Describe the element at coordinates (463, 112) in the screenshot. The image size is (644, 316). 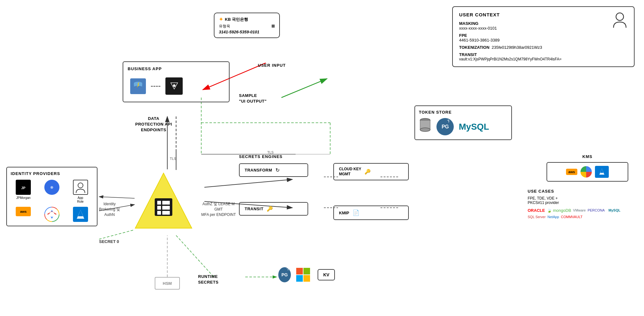
I see `token-store-title: TOKEN STORE` at that location.